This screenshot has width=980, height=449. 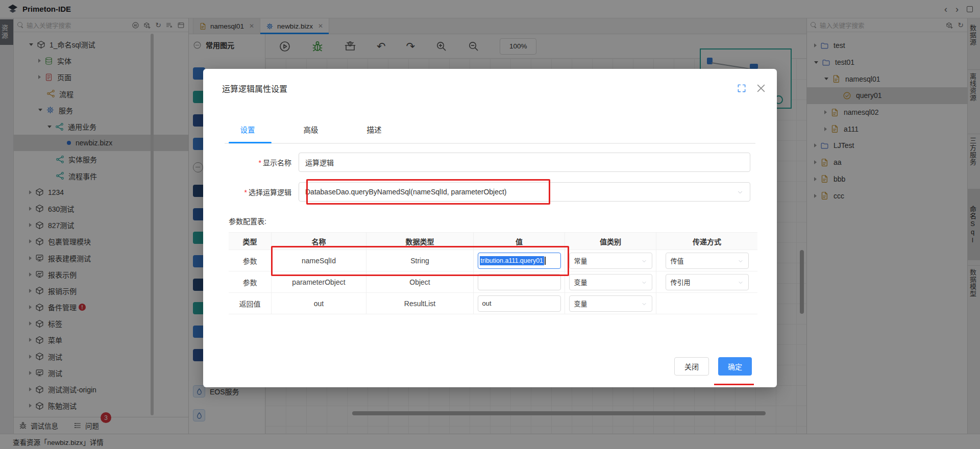 I want to click on col-header-type: 类型, so click(x=250, y=241).